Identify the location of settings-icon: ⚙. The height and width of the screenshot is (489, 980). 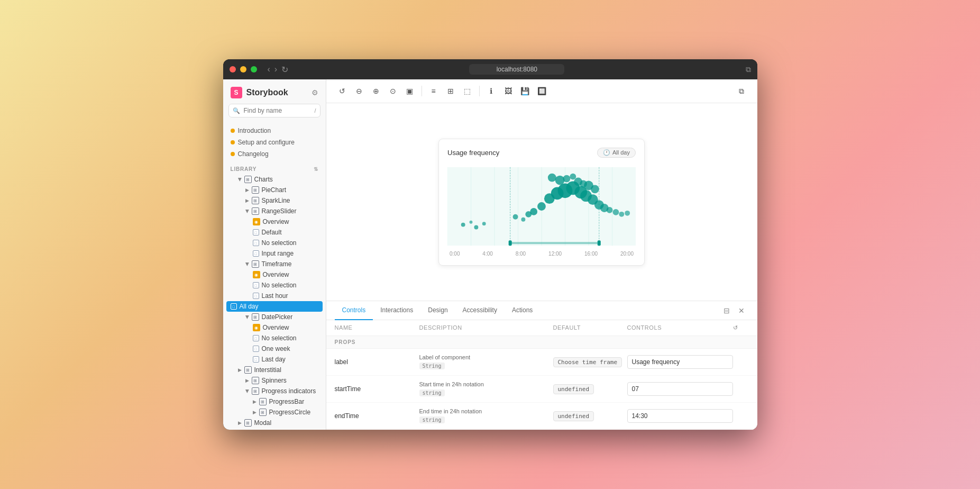
(315, 93).